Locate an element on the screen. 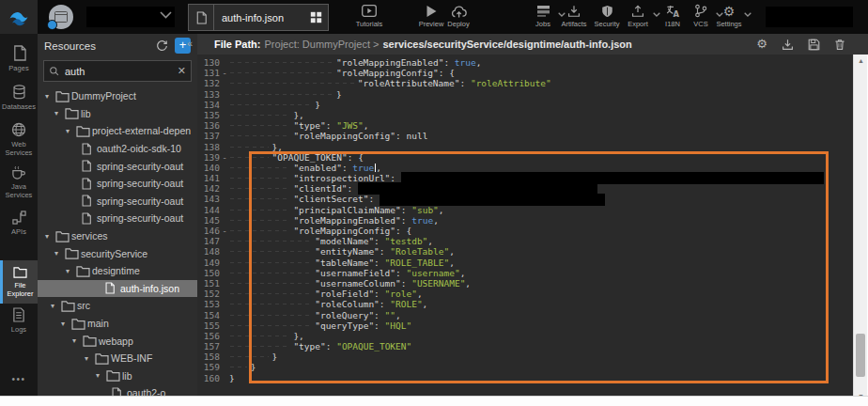 The image size is (868, 406). editor-scrollbar: ▲ ▼ is located at coordinates (860, 228).